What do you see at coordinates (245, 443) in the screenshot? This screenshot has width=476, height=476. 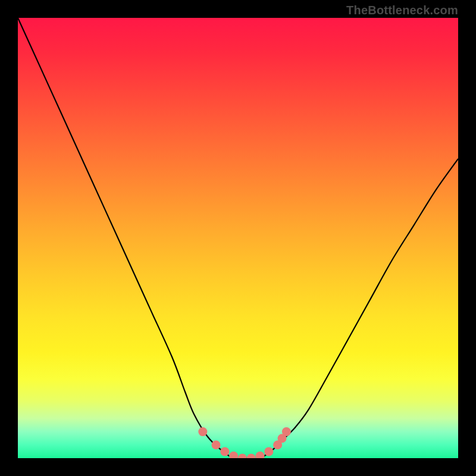 I see `trough-markers` at bounding box center [245, 443].